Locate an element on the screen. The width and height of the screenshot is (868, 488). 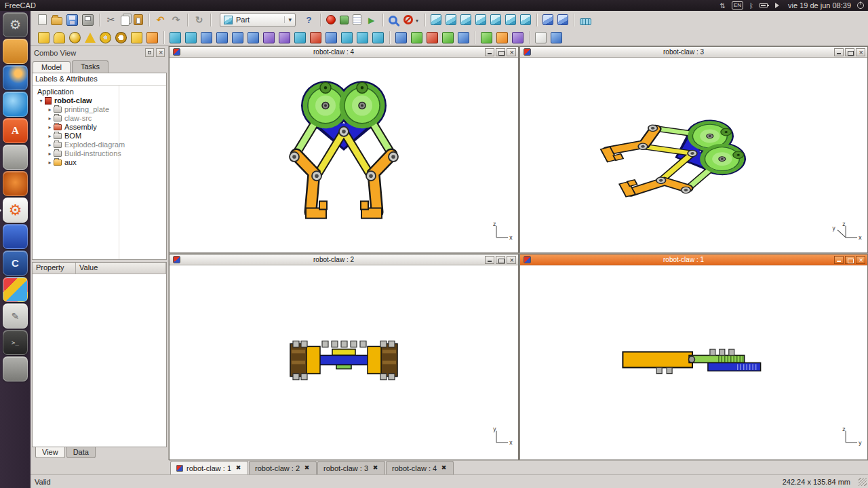
session-power-icon is located at coordinates (861, 5).